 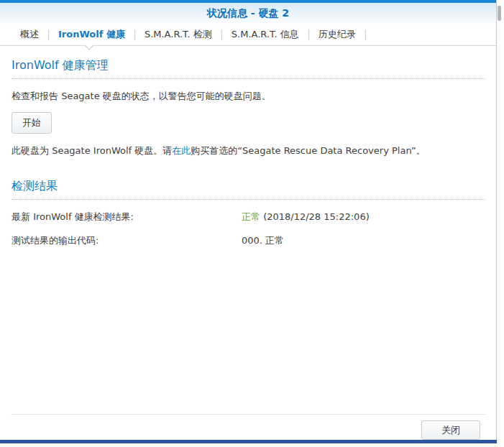 I want to click on result-label: 测试结果的输出代码:, so click(x=127, y=241).